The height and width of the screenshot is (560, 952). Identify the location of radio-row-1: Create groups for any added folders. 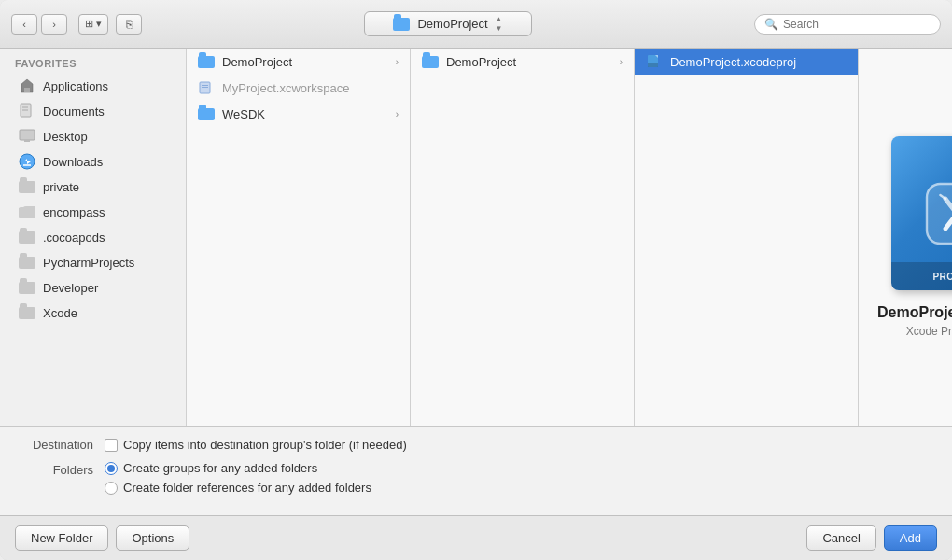
(238, 469).